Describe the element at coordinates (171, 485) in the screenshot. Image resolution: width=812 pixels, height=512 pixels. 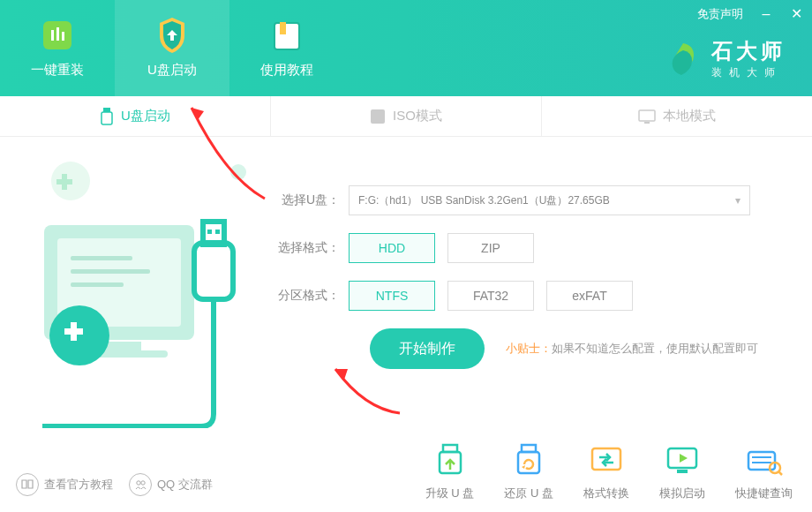
I see `qq-group-link: QQ 交流群` at that location.